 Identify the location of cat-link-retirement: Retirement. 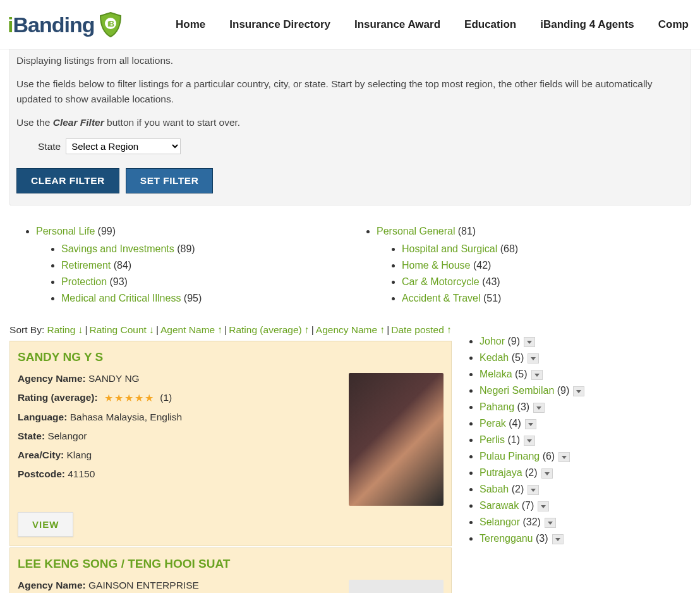
(86, 266).